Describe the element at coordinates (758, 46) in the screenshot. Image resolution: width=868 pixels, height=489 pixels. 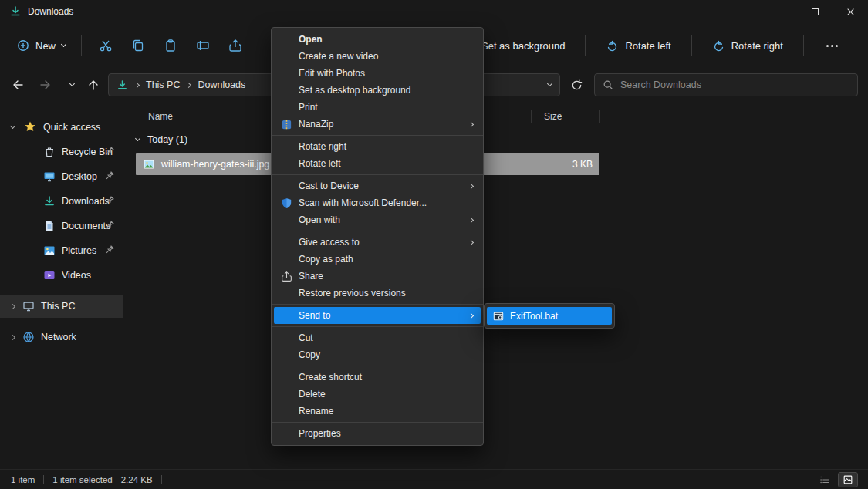
I see `rotate-right-label: Rotate right` at that location.